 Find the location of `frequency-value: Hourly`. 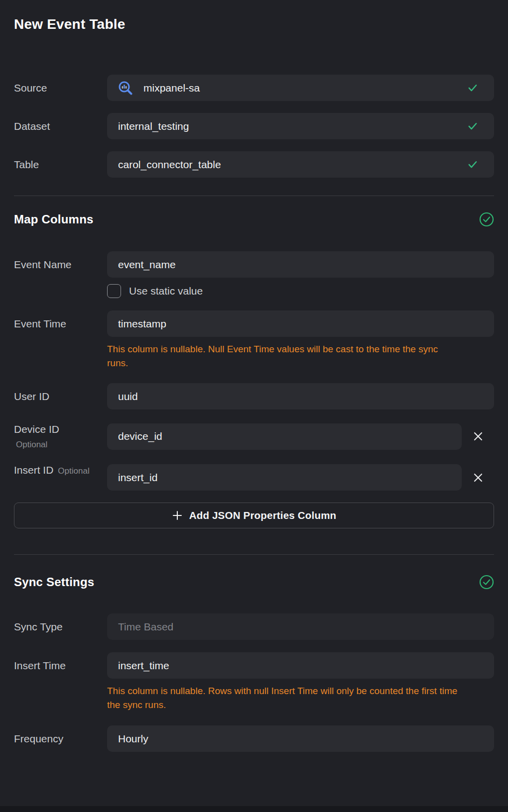

frequency-value: Hourly is located at coordinates (302, 739).